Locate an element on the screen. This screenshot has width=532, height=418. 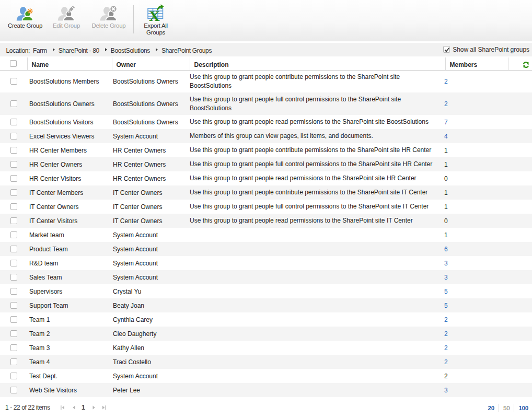
svg-text: X is located at coordinates (155, 15).